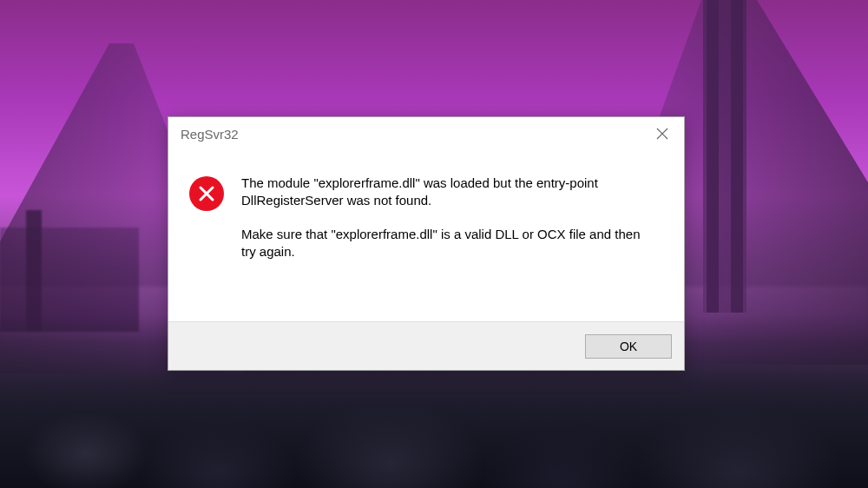 The image size is (868, 488). I want to click on close-icon, so click(662, 134).